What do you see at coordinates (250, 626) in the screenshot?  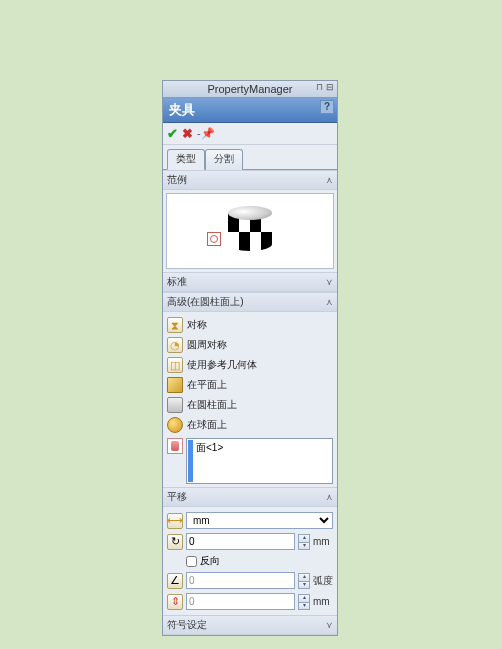 I see `section-symbol-header: 符号设定 ⋎` at bounding box center [250, 626].